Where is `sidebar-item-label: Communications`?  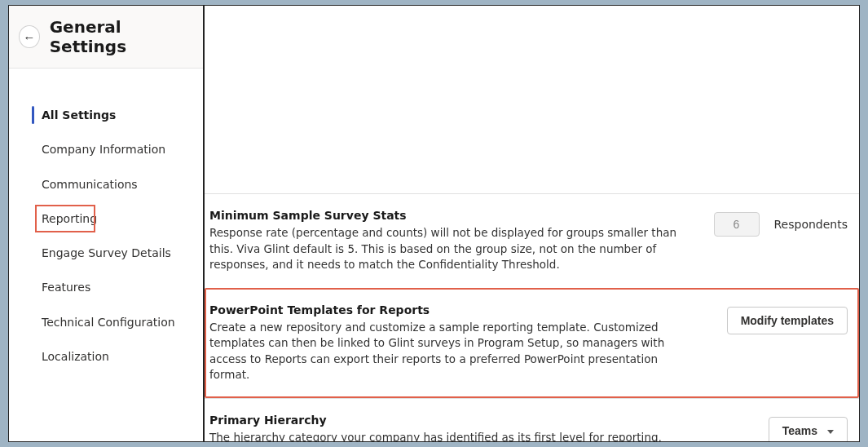
sidebar-item-label: Communications is located at coordinates (90, 184).